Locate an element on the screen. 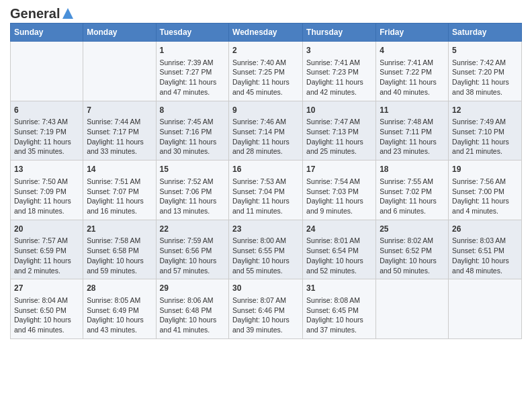 This screenshot has width=532, height=411. day-info: Sunrise: 7:48 AM is located at coordinates (412, 122).